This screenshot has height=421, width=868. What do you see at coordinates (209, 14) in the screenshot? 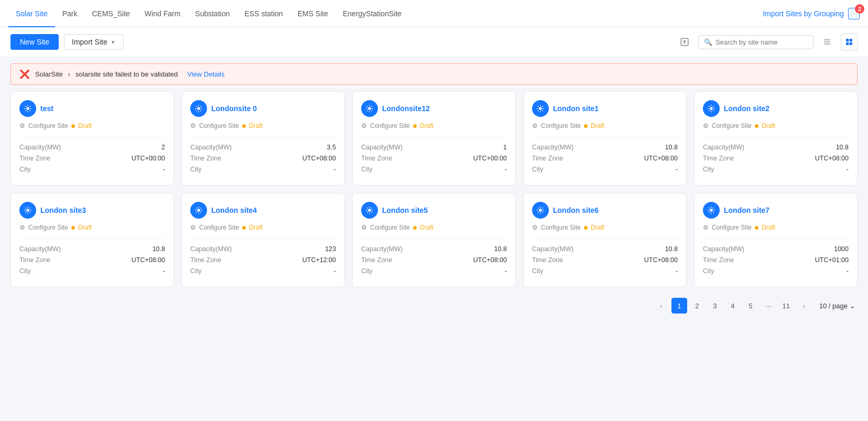
I see `tabs-container: Solar SiteParkCEMS_SiteWind FarmSubstati…` at bounding box center [209, 14].